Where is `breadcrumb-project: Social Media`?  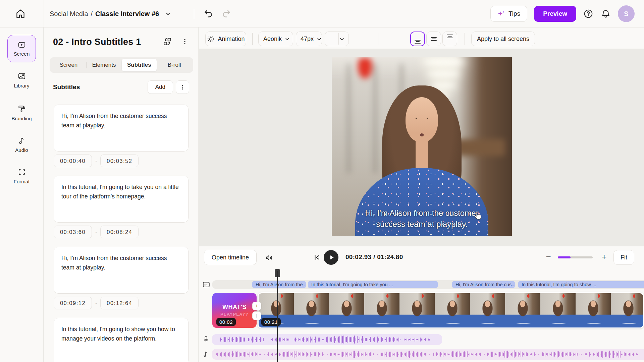 breadcrumb-project: Social Media is located at coordinates (69, 14).